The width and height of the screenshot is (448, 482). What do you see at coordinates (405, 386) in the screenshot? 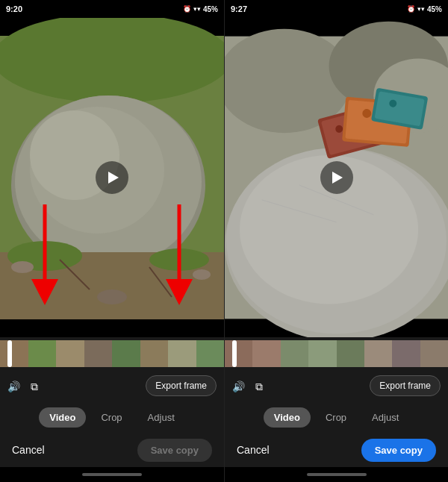
I see `ctrl-right-right: Export frame` at bounding box center [405, 386].